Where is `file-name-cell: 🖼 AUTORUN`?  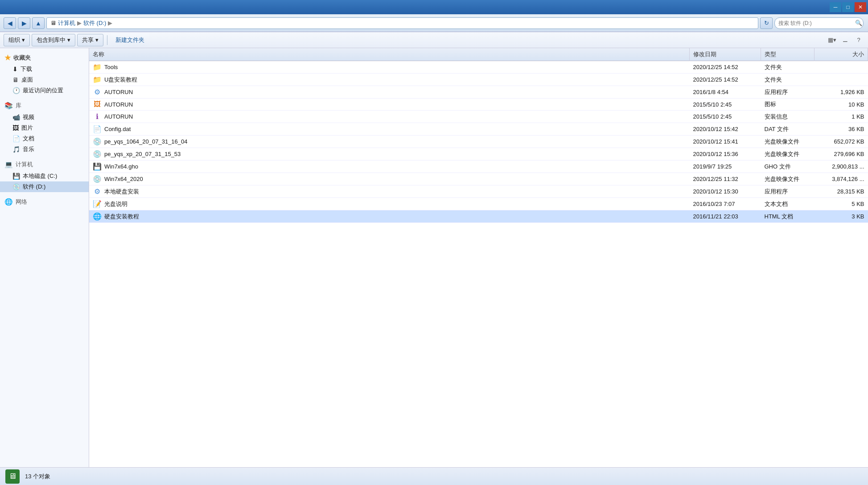 file-name-cell: 🖼 AUTORUN is located at coordinates (390, 104).